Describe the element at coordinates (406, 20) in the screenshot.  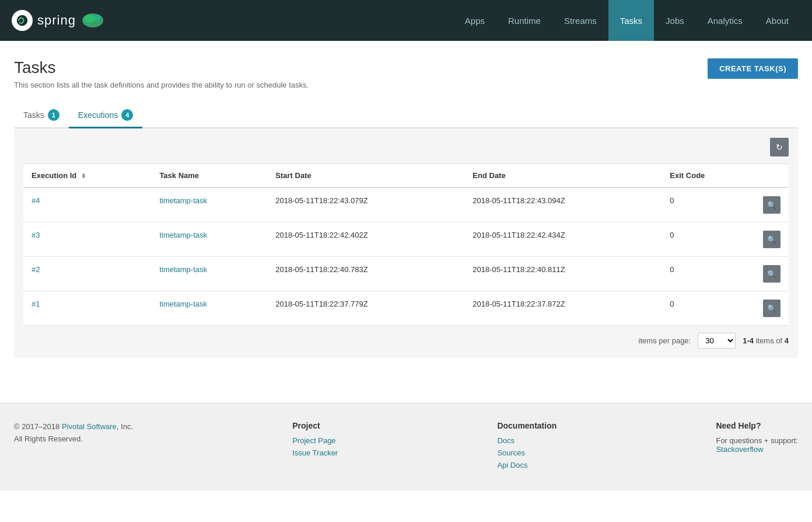
I see `header: spring Apps Runtime Streams Tasks Jobs A…` at that location.